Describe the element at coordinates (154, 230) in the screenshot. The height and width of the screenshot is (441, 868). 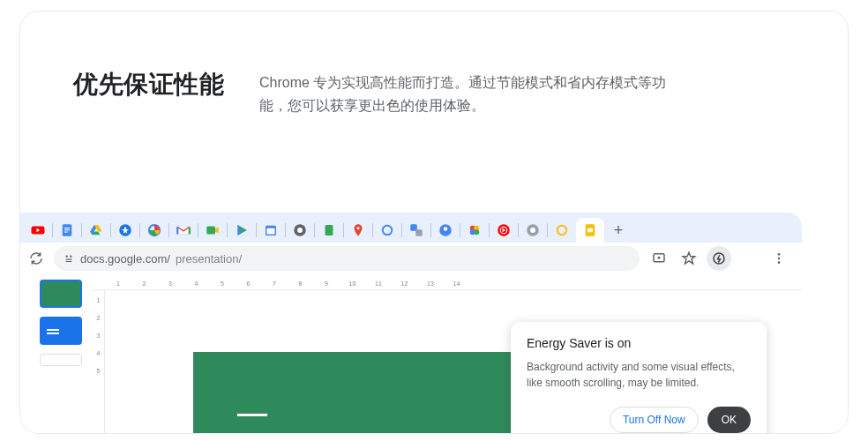
I see `tab-google-icon` at that location.